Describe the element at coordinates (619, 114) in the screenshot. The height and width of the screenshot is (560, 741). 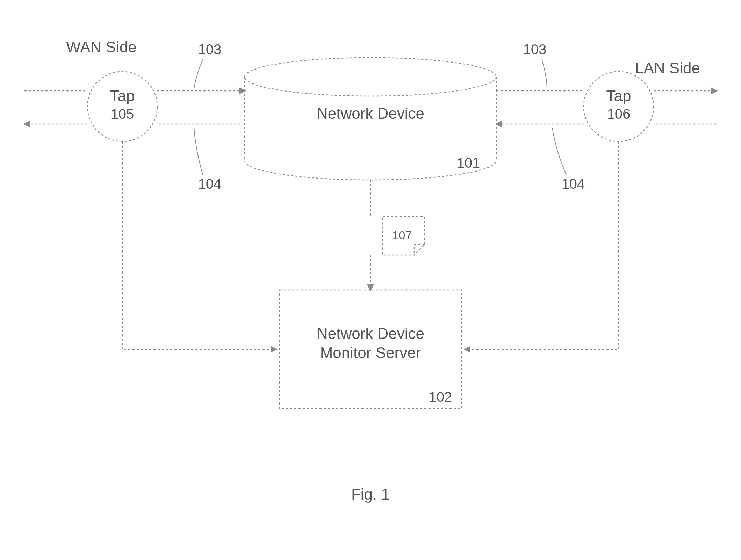
I see `tap-right-ref: 106` at that location.